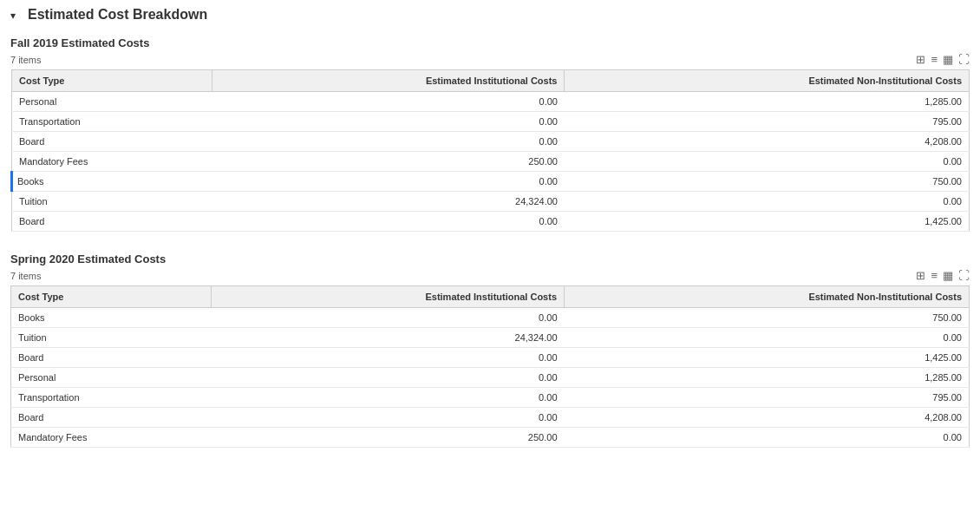 Image resolution: width=980 pixels, height=518 pixels. What do you see at coordinates (490, 43) in the screenshot?
I see `section-title-fall-2019: Fall 2019 Estimated Costs` at bounding box center [490, 43].